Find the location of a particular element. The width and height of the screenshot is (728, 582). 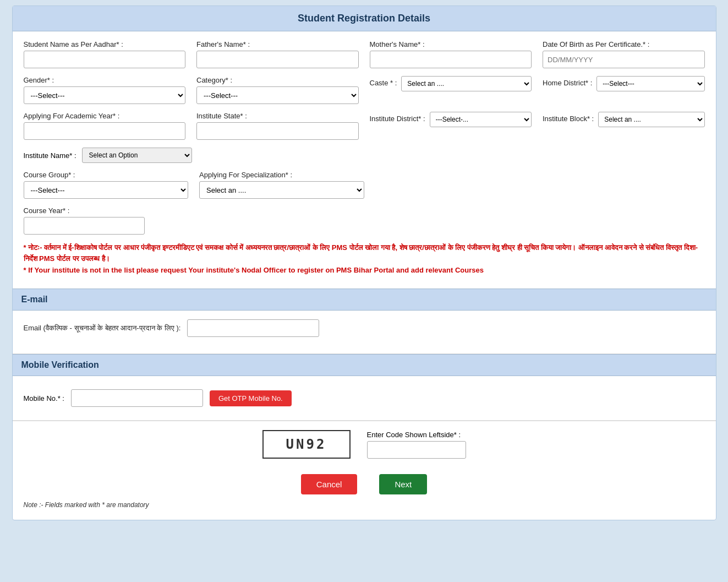

email-section-header: E-mail is located at coordinates (364, 300).